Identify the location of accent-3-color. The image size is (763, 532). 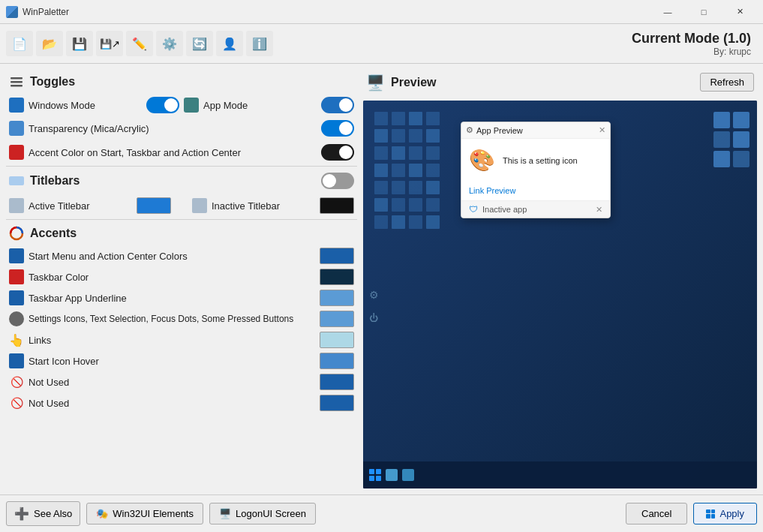
(337, 319).